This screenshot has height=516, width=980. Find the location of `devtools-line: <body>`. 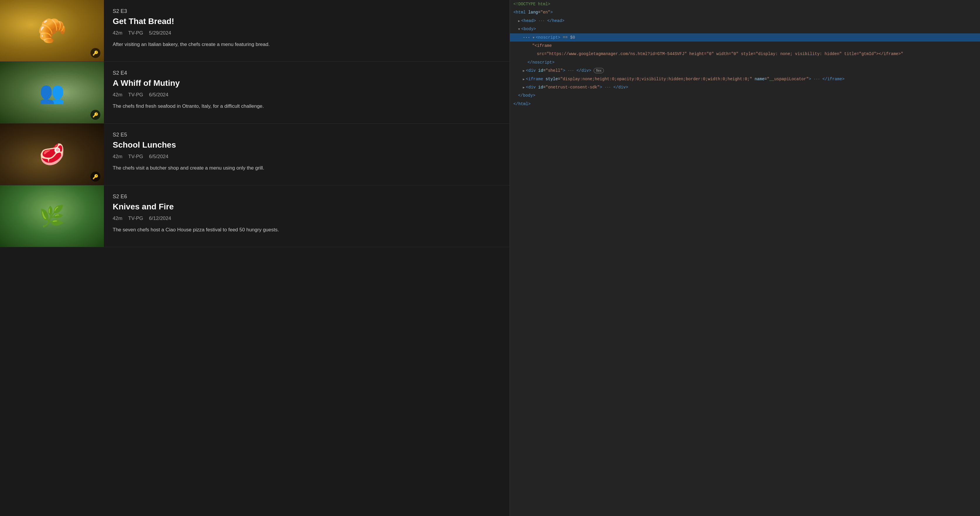

devtools-line: <body> is located at coordinates (745, 29).